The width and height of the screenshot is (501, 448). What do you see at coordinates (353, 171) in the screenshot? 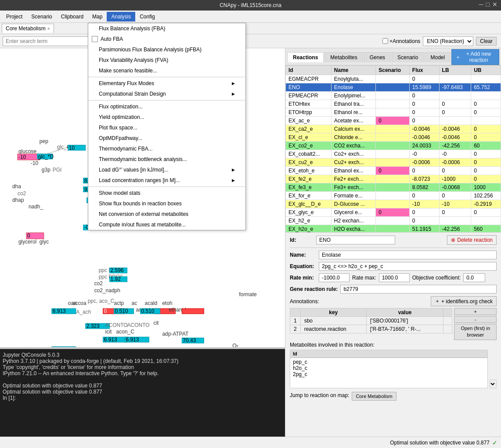
I see `cell-name: Ethanol ex...` at bounding box center [353, 171].